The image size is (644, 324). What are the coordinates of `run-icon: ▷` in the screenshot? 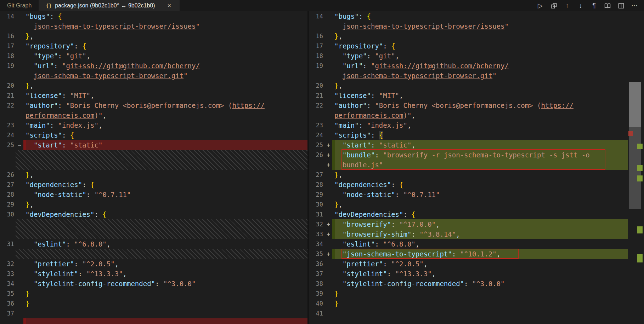 It's located at (540, 6).